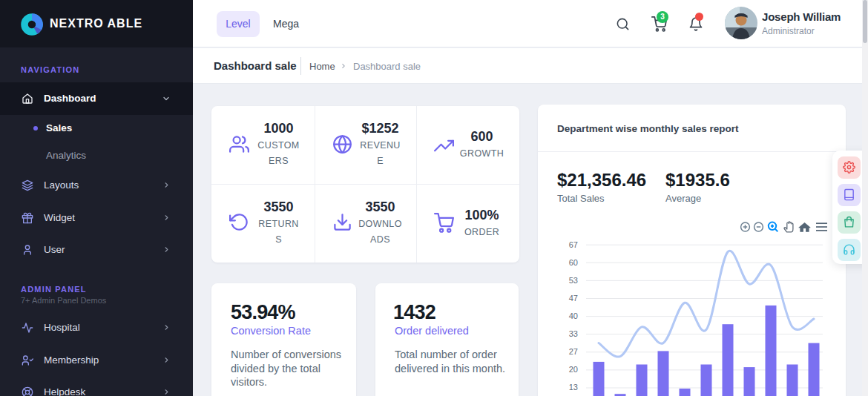  Describe the element at coordinates (573, 298) in the screenshot. I see `svg-text: 47` at that location.